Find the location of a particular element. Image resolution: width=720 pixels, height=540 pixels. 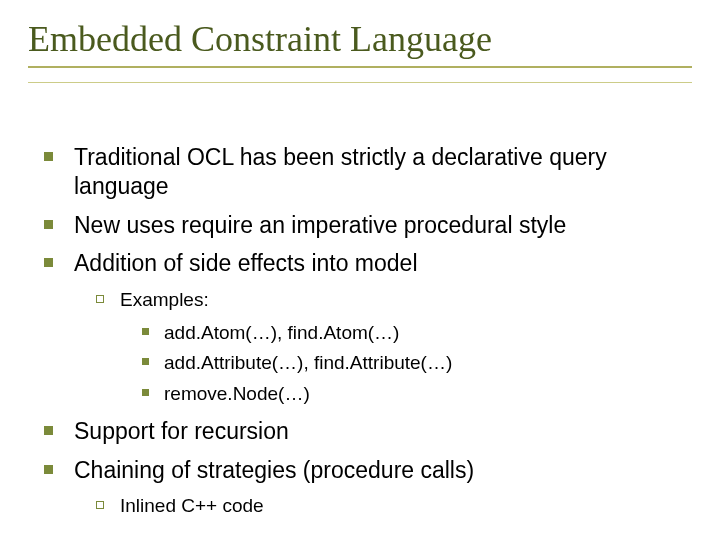

bullet-item: Chaining of strategies (procedure calls)… is located at coordinates (368, 488).